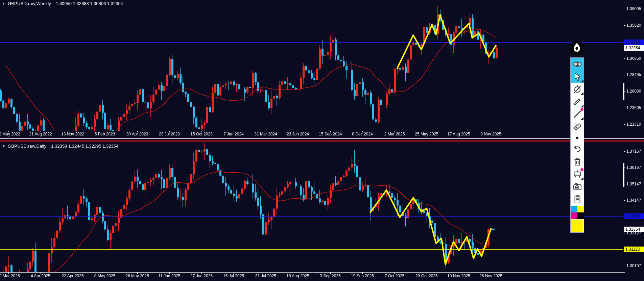 The height and width of the screenshot is (281, 644). I want to click on date-label: 21 Aug 2022, so click(41, 134).